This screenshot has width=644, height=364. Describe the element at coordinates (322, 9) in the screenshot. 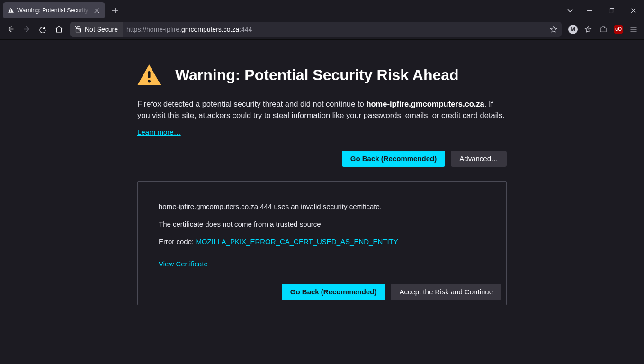

I see `titlebar: Warning: Potential Security Risk Ahead` at that location.